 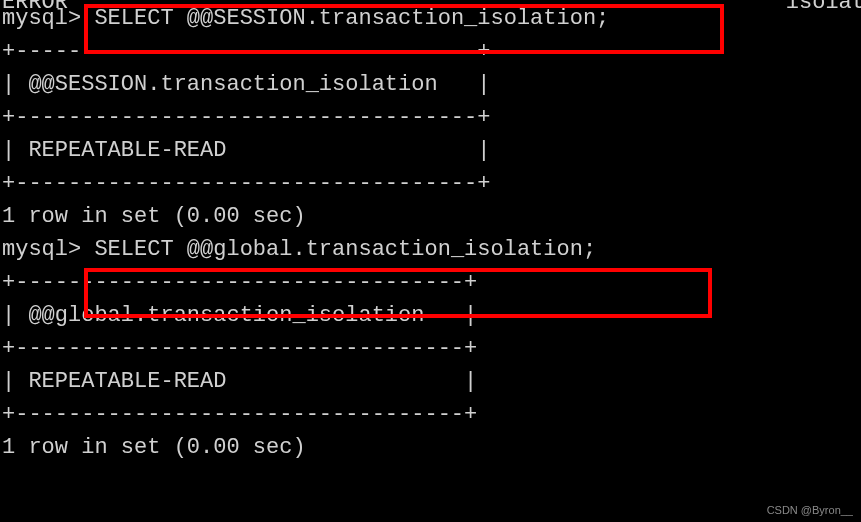 What do you see at coordinates (824, 10) in the screenshot?
I see `top-right-fragment: isolat` at bounding box center [824, 10].